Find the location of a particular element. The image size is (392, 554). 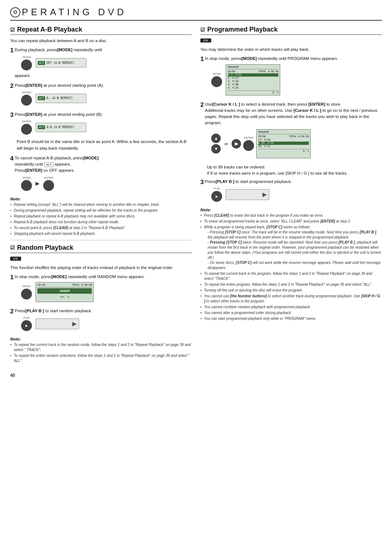

prog-step1-text: In stop mode, press[MODE] repeatedly unt… is located at coordinates (271, 58).